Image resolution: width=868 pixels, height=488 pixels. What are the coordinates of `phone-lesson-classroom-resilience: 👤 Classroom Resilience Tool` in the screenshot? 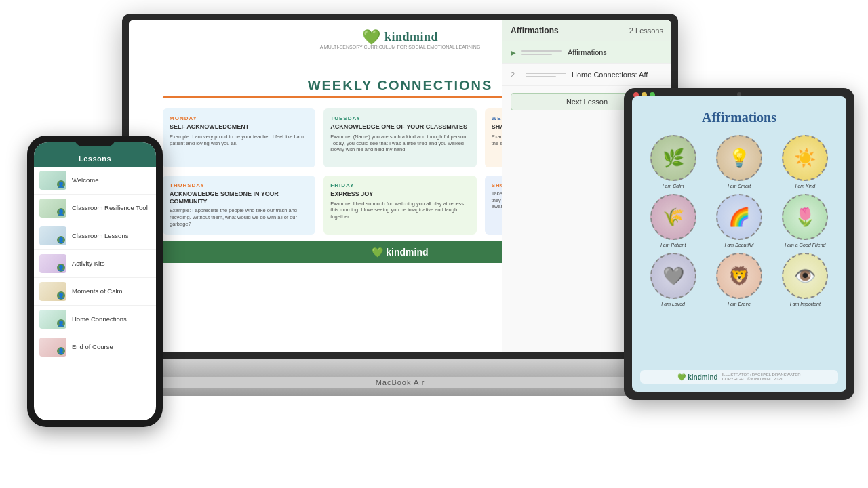 It's located at (95, 209).